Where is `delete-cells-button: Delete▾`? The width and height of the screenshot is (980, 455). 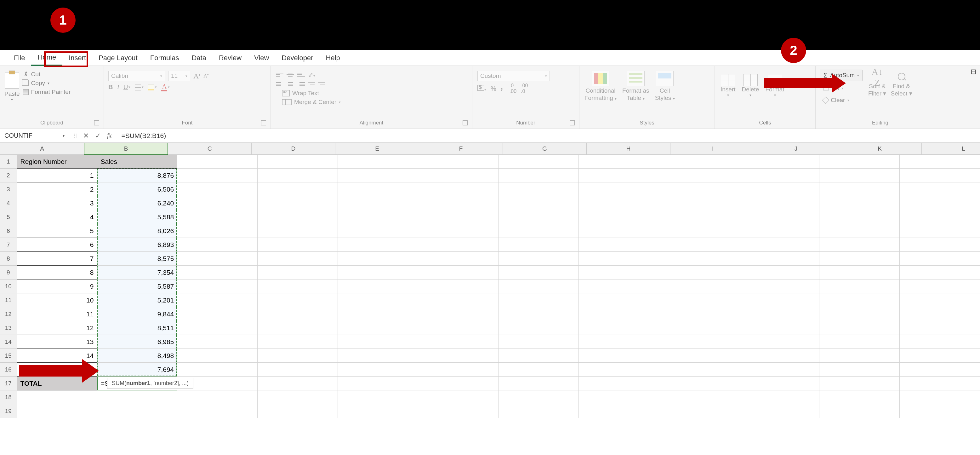
delete-cells-button: Delete▾ is located at coordinates (751, 94).